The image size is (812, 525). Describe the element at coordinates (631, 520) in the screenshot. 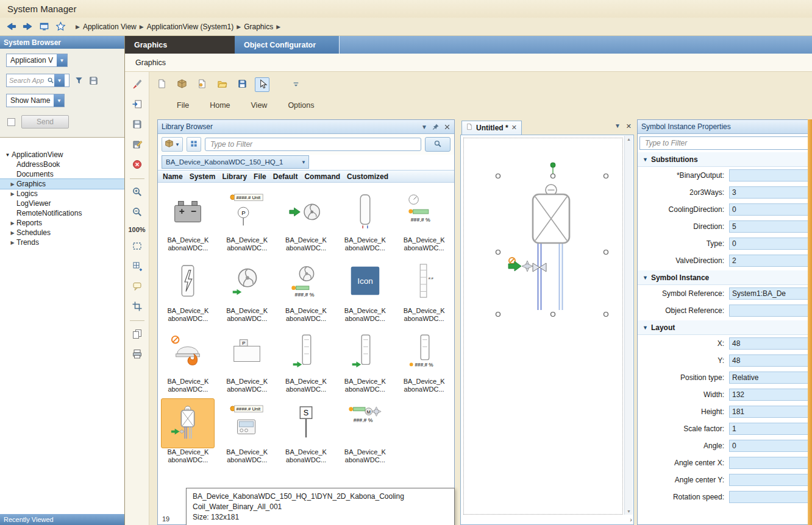

I see `scroll-right-icon: ›` at that location.